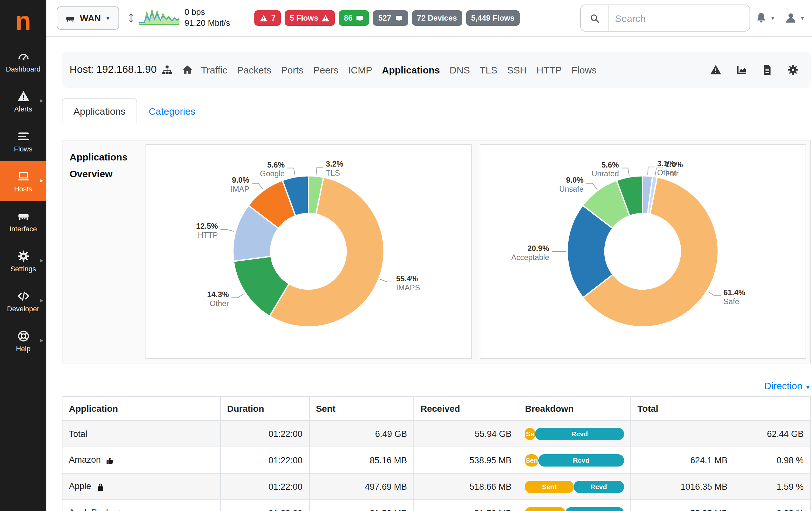 This screenshot has width=812, height=511. What do you see at coordinates (493, 18) in the screenshot?
I see `status-badge: 5,449 Flows` at bounding box center [493, 18].